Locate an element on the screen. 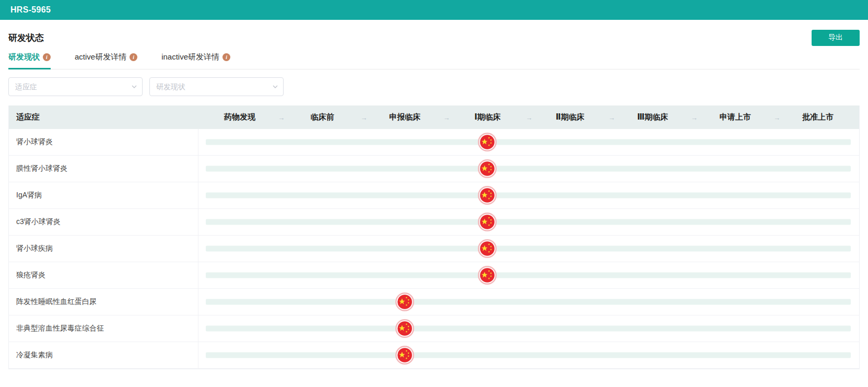  table-row: 肾小球疾病 is located at coordinates (434, 249).